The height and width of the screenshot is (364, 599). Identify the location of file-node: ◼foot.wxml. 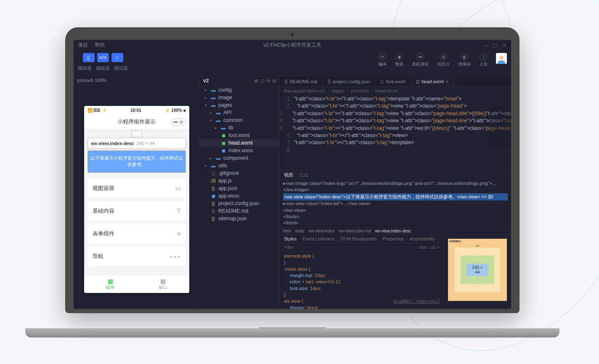
(240, 135).